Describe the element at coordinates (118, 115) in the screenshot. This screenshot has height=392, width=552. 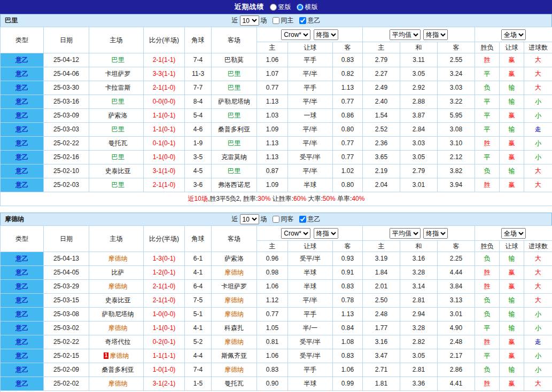
I see `home-team-name: 萨索洛` at that location.